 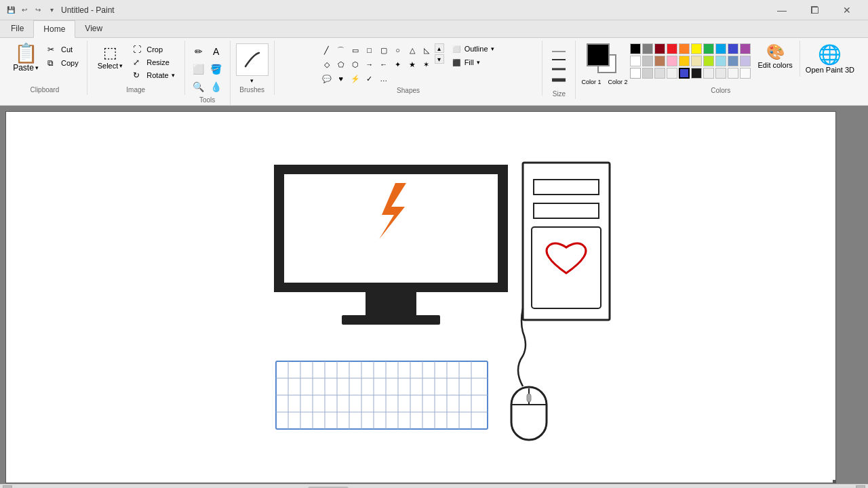 What do you see at coordinates (216, 87) in the screenshot?
I see `eyedropper-tool: 💧` at bounding box center [216, 87].